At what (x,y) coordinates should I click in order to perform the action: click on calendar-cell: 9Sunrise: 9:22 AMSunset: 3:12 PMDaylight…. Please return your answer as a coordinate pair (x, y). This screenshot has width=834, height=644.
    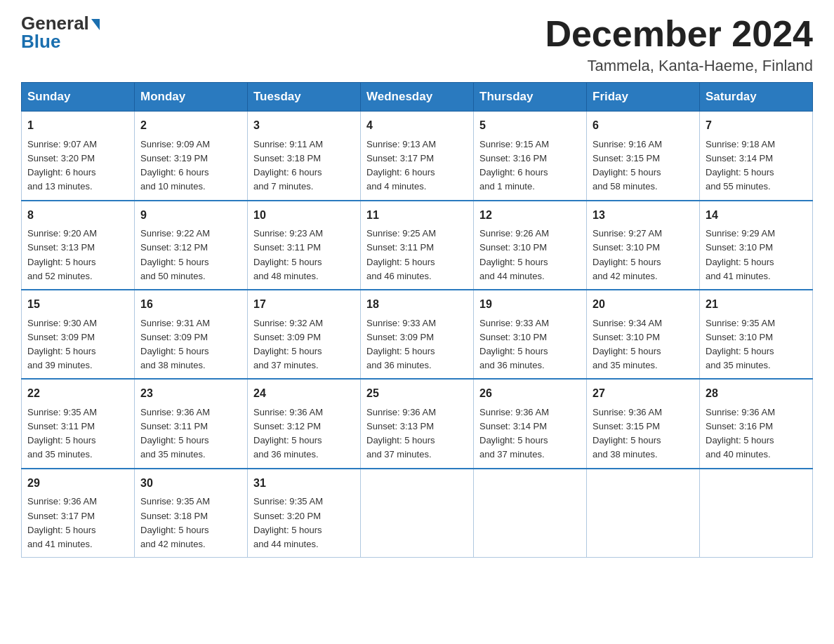
    Looking at the image, I should click on (191, 246).